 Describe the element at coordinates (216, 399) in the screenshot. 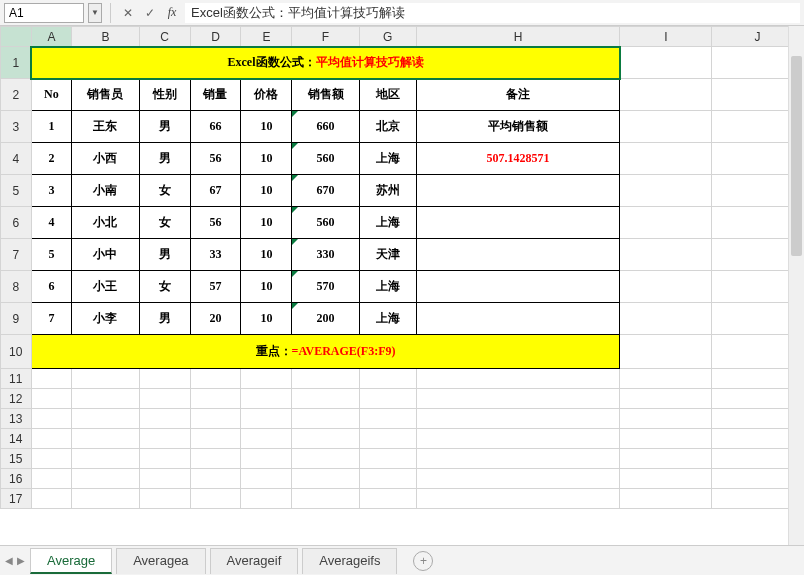

I see `cell-D12` at that location.